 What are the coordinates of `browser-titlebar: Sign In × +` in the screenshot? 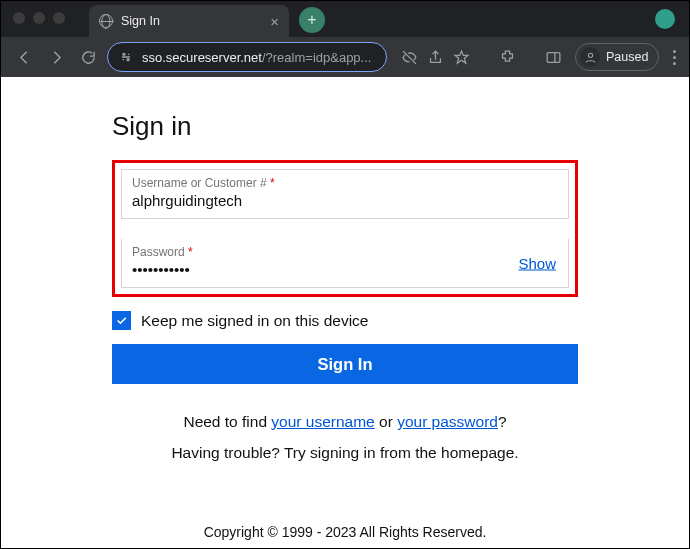 It's located at (345, 19).